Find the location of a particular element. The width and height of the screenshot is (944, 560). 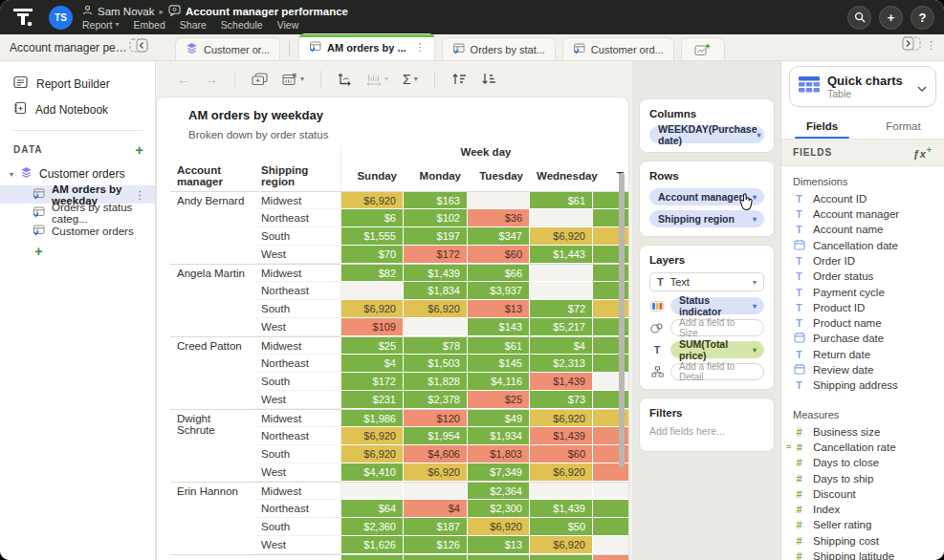

quick-charts-selector: Quick charts Table is located at coordinates (863, 86).